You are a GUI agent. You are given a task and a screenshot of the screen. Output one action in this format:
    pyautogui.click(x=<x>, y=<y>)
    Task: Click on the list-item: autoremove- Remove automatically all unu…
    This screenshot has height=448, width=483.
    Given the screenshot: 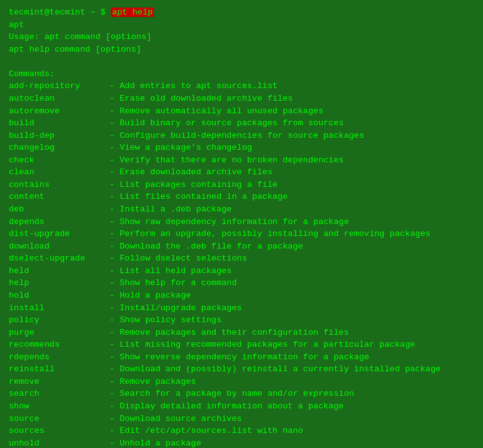 What is the action you would take?
    pyautogui.click(x=242, y=111)
    